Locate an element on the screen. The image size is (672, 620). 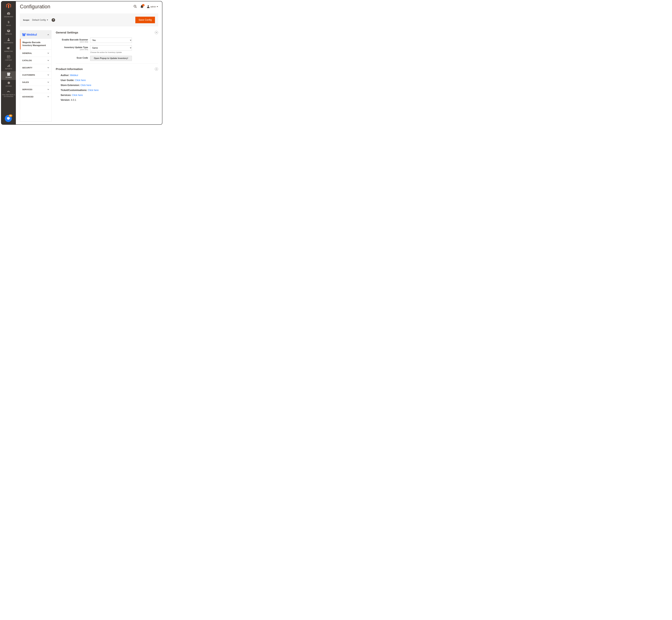
webkul-logo: Webkul is located at coordinates (30, 35).